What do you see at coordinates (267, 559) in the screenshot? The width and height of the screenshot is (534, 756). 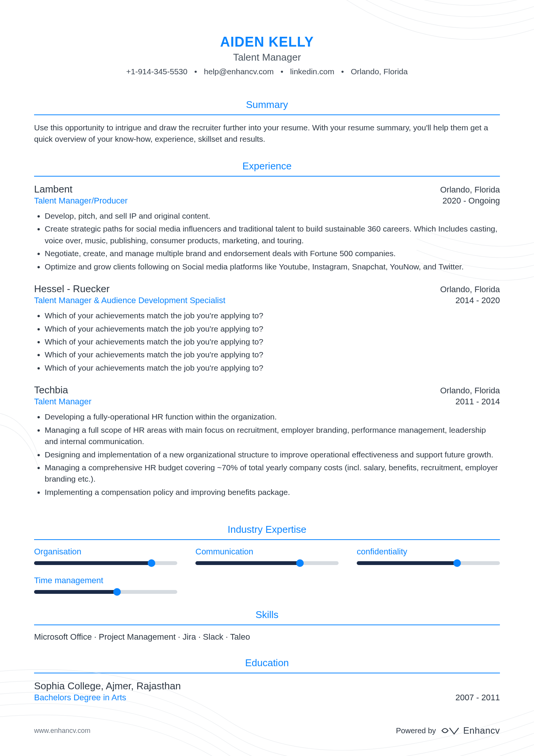 I see `expertise-section: Industry Expertise OrganisationCommunica…` at bounding box center [267, 559].